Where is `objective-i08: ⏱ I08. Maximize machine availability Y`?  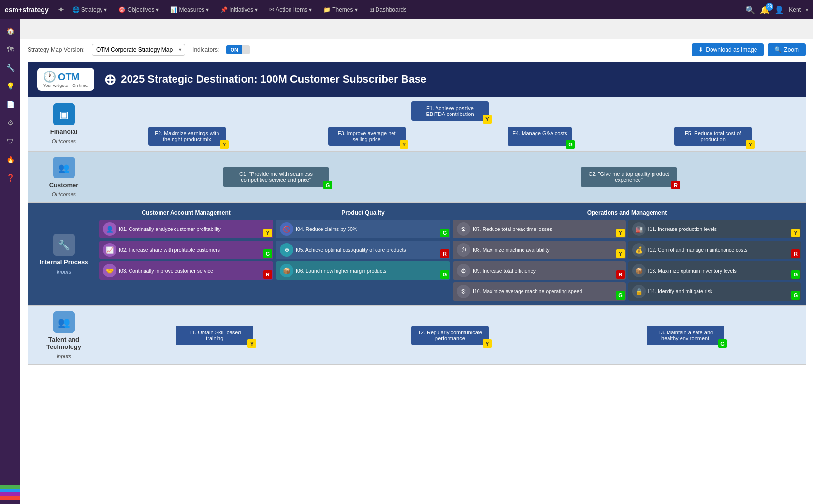 objective-i08: ⏱ I08. Maximize machine availability Y is located at coordinates (539, 250).